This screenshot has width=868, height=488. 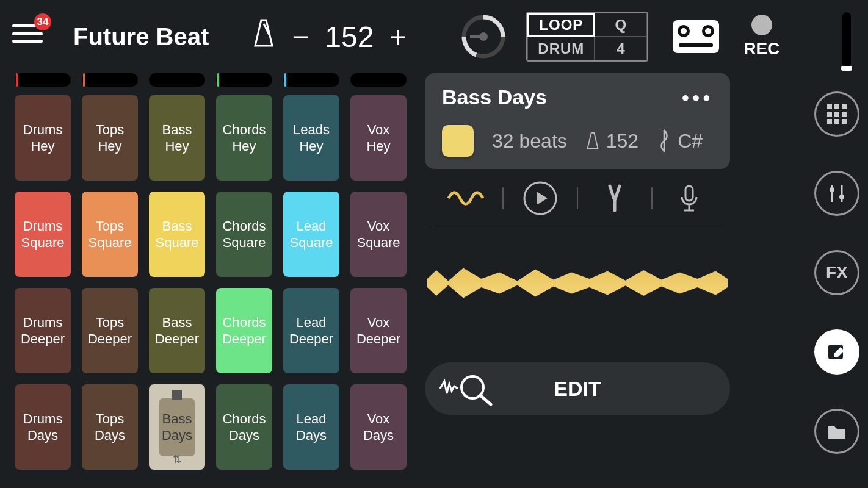 What do you see at coordinates (264, 37) in the screenshot?
I see `metronome-icon` at bounding box center [264, 37].